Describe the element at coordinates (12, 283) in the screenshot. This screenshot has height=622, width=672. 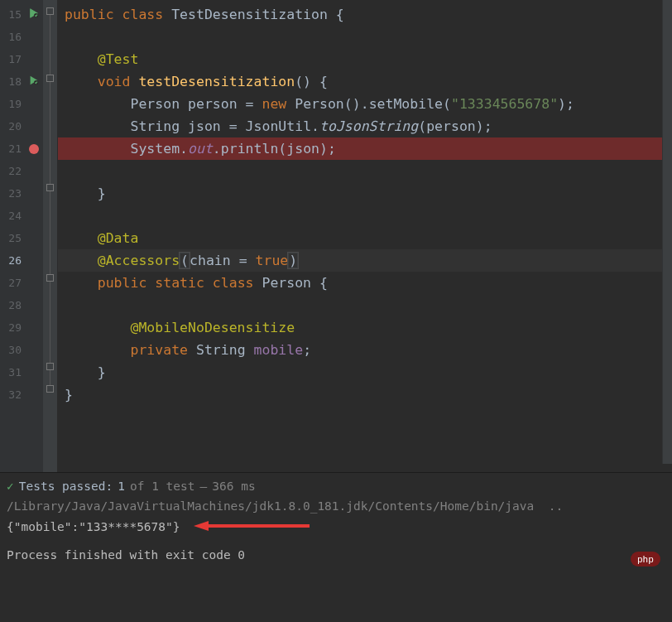
I see `line-number: 27` at that location.